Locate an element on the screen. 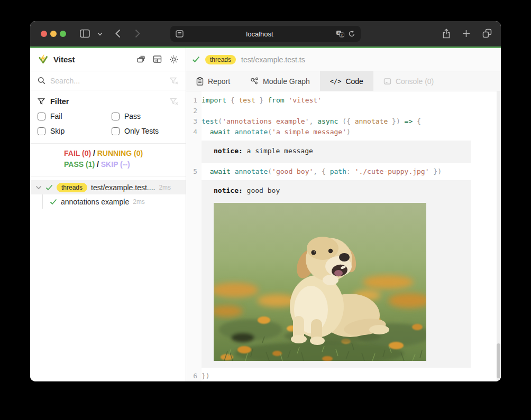  sidebar-toggle-icon is located at coordinates (85, 34).